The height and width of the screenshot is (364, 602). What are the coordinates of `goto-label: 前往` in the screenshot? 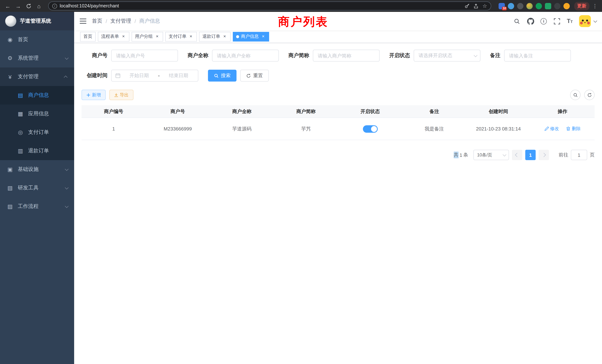 It's located at (563, 155).